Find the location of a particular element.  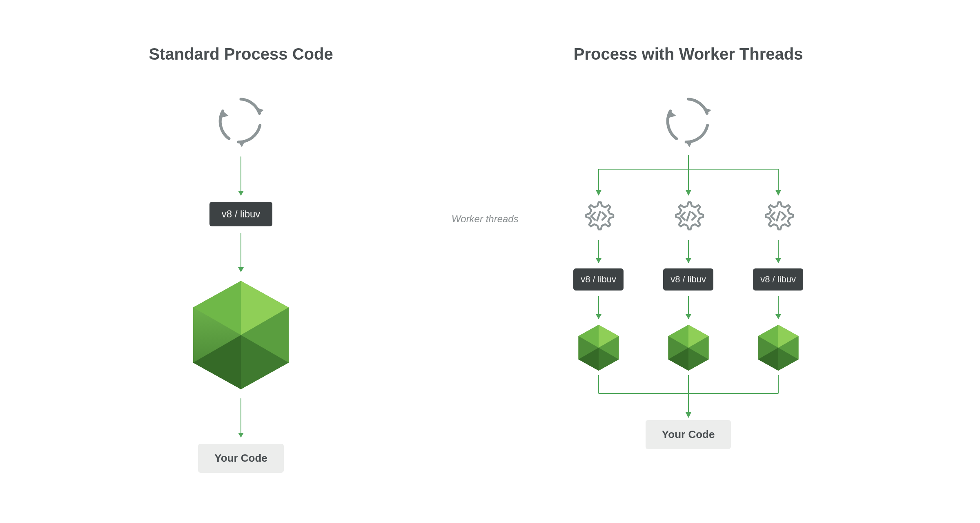

fan-in-connector is located at coordinates (688, 398).